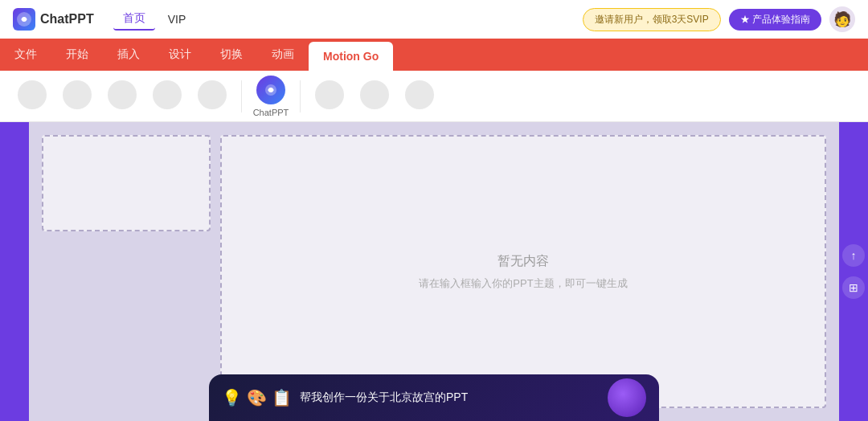 The image size is (868, 421). Describe the element at coordinates (77, 55) in the screenshot. I see `tab-start: 开始` at that location.